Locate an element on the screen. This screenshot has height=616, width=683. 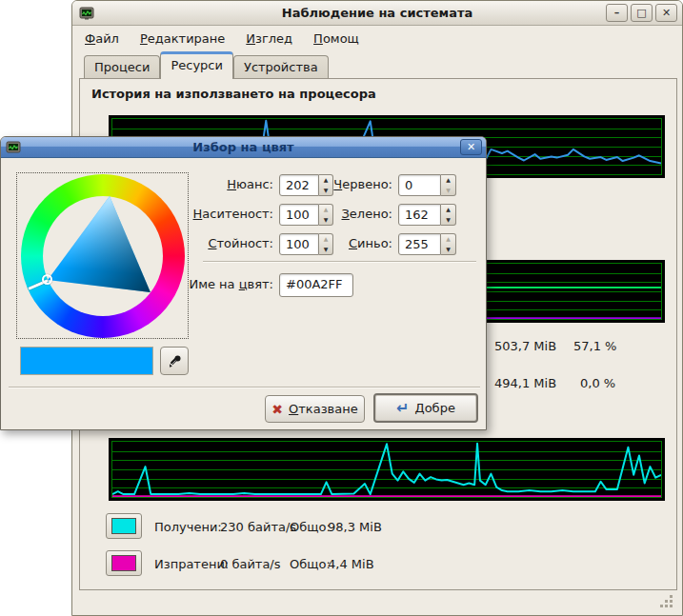
resize-grip is located at coordinates (671, 606).